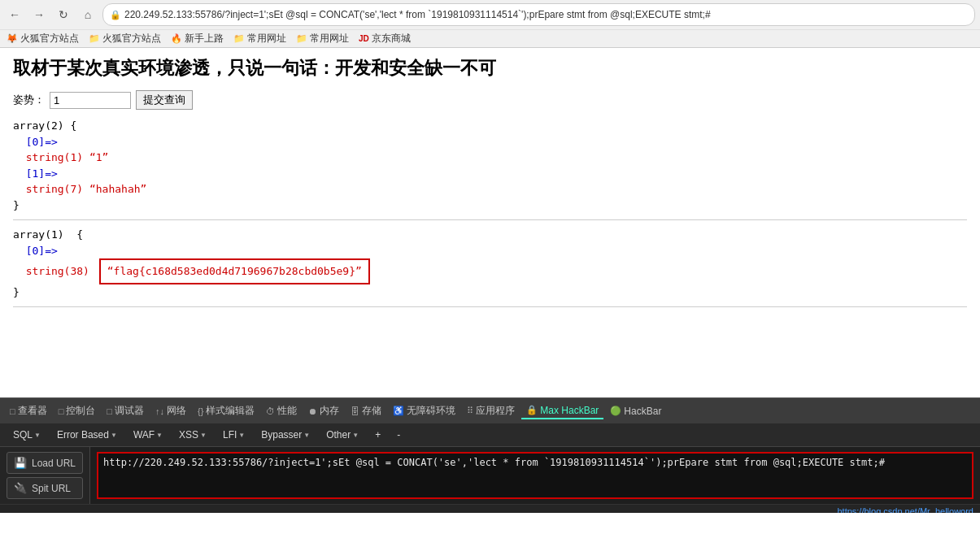  I want to click on spit-url-button: 🔌 Spit URL, so click(45, 488).